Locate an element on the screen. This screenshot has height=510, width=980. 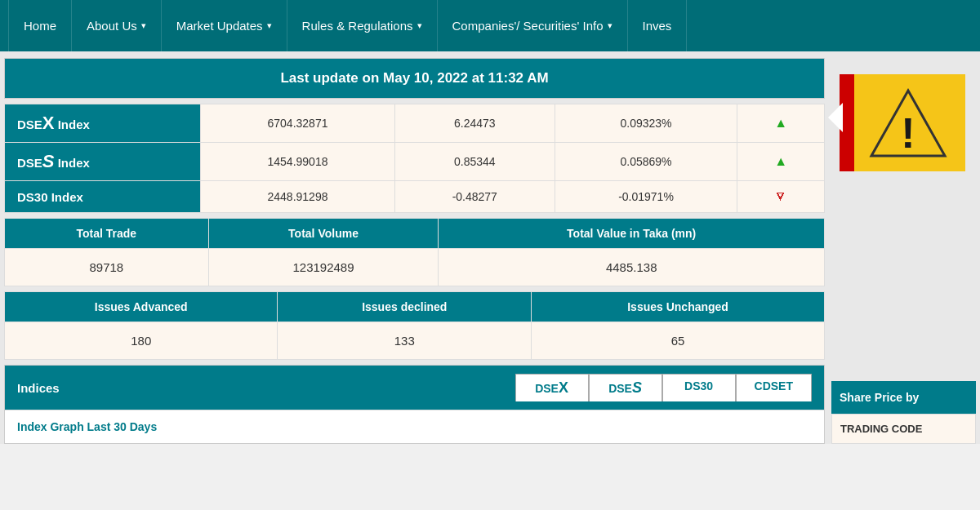
tab-cdset: CDSET is located at coordinates (774, 388).